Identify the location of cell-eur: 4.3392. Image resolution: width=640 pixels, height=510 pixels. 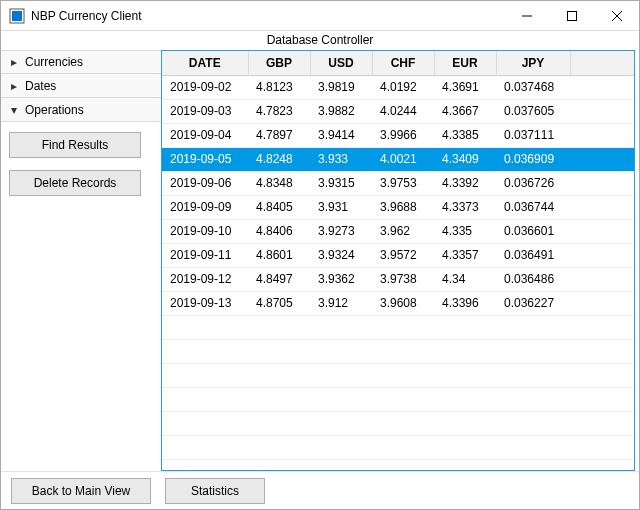
(465, 183).